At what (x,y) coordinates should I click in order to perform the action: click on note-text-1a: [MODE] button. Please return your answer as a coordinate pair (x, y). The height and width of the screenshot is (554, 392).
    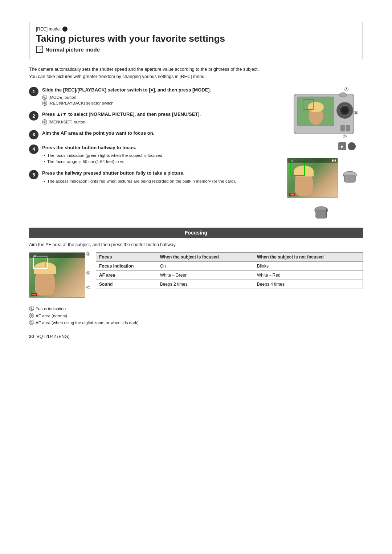
    Looking at the image, I should click on (62, 97).